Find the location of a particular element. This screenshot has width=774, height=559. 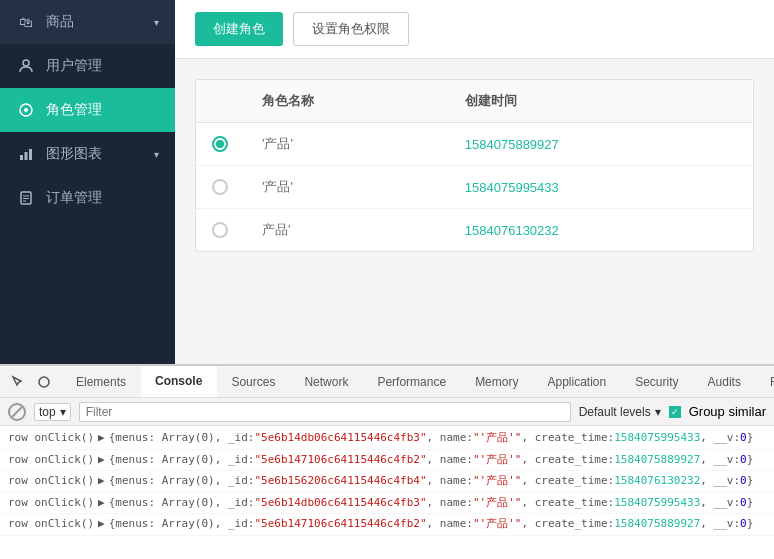

tab-react: React is located at coordinates (765, 382).